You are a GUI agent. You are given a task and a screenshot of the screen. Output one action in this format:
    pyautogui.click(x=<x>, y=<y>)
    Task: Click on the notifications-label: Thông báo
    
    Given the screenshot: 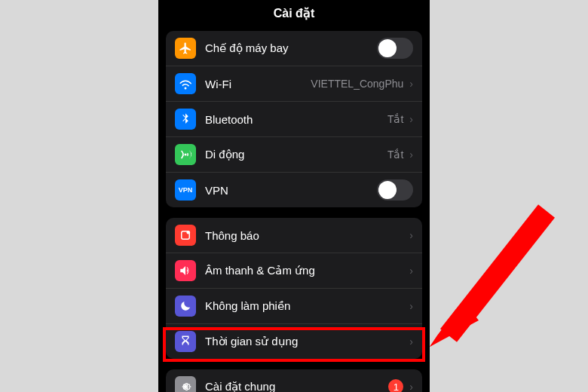 What is the action you would take?
    pyautogui.click(x=306, y=235)
    